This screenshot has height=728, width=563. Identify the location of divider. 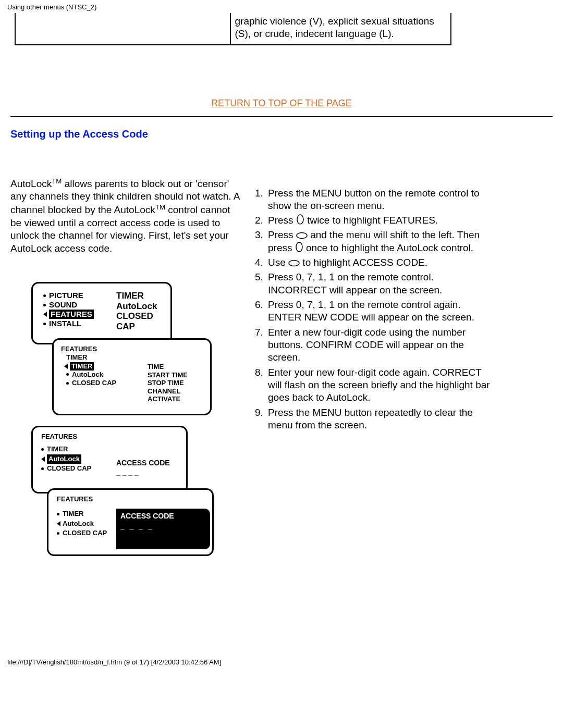
(282, 117).